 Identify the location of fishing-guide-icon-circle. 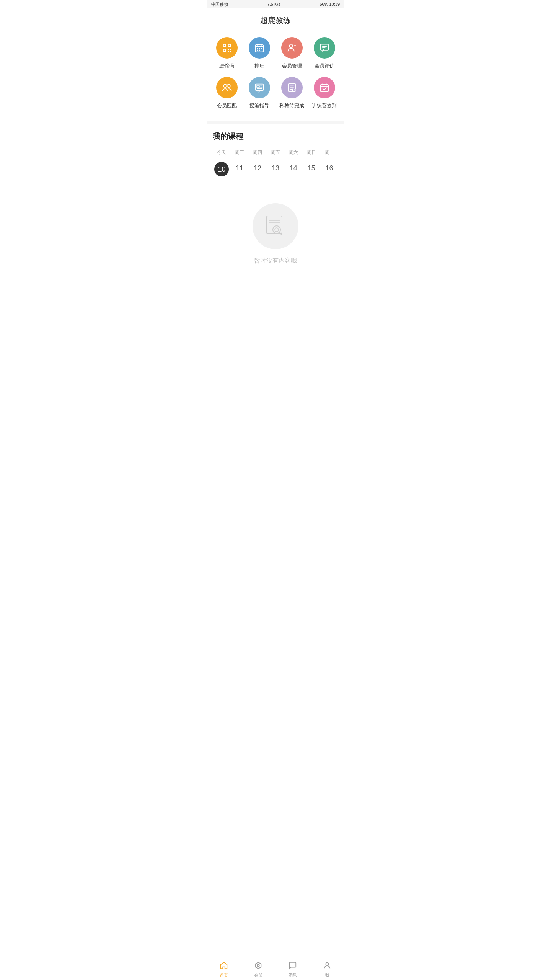
(259, 88).